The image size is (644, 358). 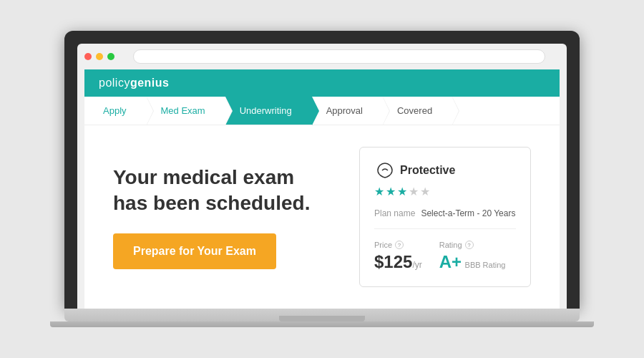 I want to click on plan-details: Price ? $125/yr Rating, so click(x=445, y=256).